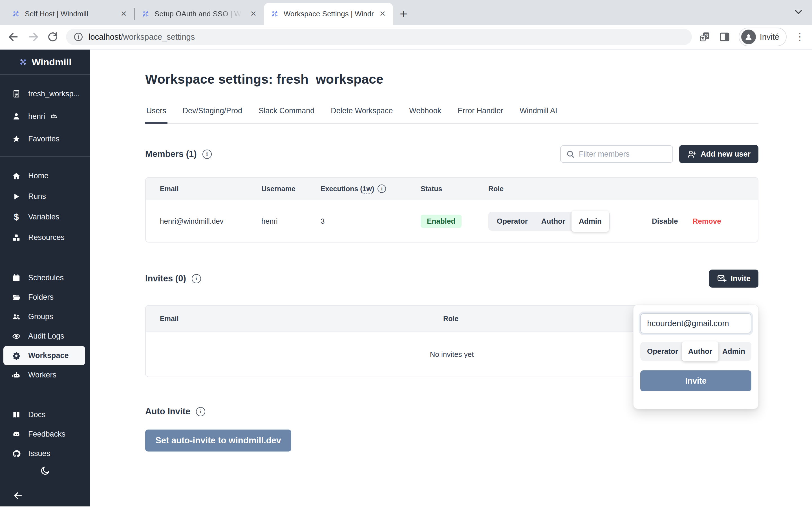 This screenshot has height=507, width=812. What do you see at coordinates (45, 278) in the screenshot?
I see `sidebar: Windmill fresh_worksp... henri` at bounding box center [45, 278].